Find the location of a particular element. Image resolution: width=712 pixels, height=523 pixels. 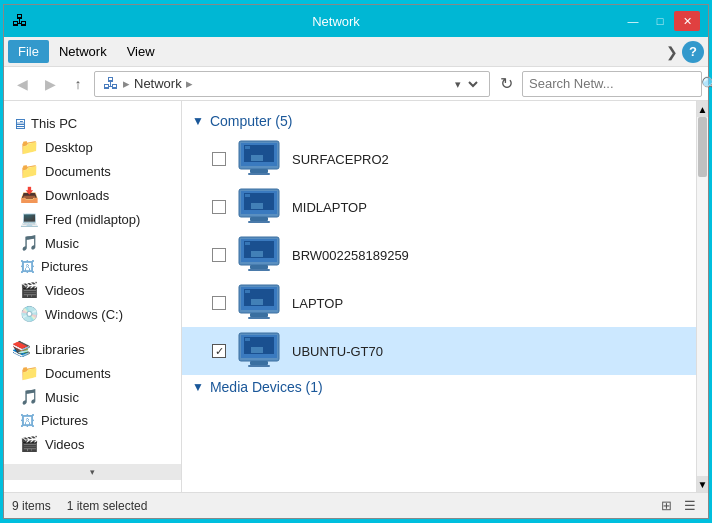

scrollbar-down-button: ▼ is located at coordinates (702, 484).